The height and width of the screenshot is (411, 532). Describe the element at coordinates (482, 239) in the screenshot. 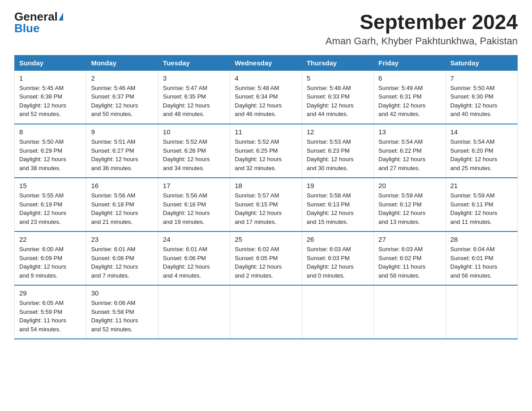

I see `day-number: 28` at that location.